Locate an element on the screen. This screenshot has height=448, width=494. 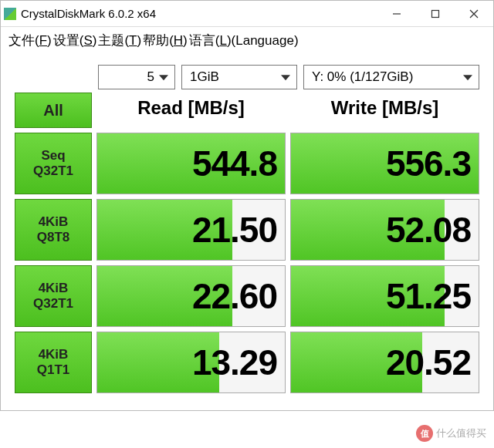
window-title: CrystalDiskMark 6.0.2 x64 is located at coordinates (199, 14).